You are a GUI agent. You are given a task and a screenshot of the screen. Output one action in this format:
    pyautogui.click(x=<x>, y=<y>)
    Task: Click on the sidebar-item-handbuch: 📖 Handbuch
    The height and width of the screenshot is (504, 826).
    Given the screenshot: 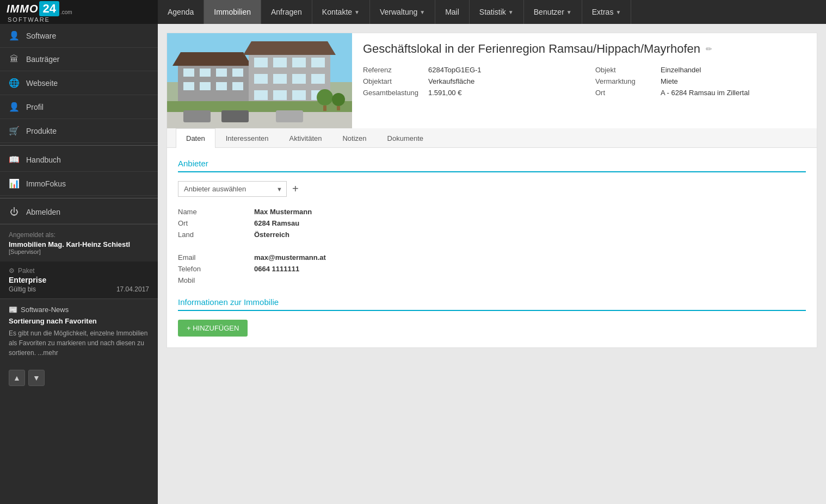 What is the action you would take?
    pyautogui.click(x=79, y=160)
    